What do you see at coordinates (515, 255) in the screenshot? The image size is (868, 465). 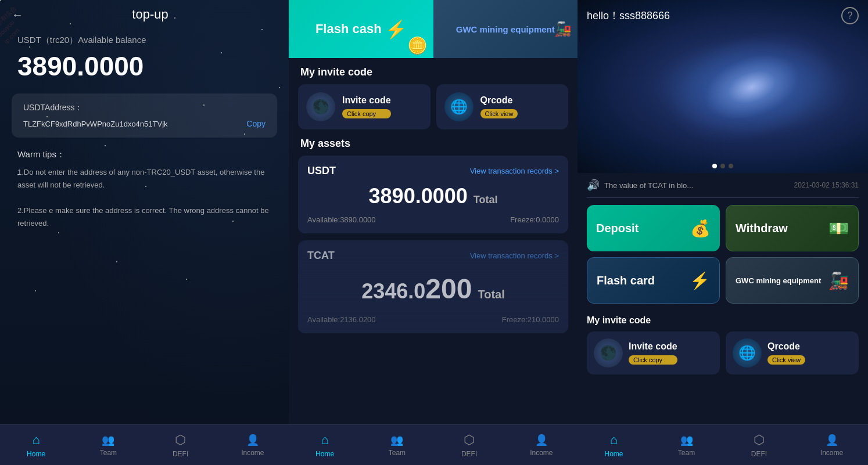 I see `second-transaction-link: View transaction records >` at bounding box center [515, 255].